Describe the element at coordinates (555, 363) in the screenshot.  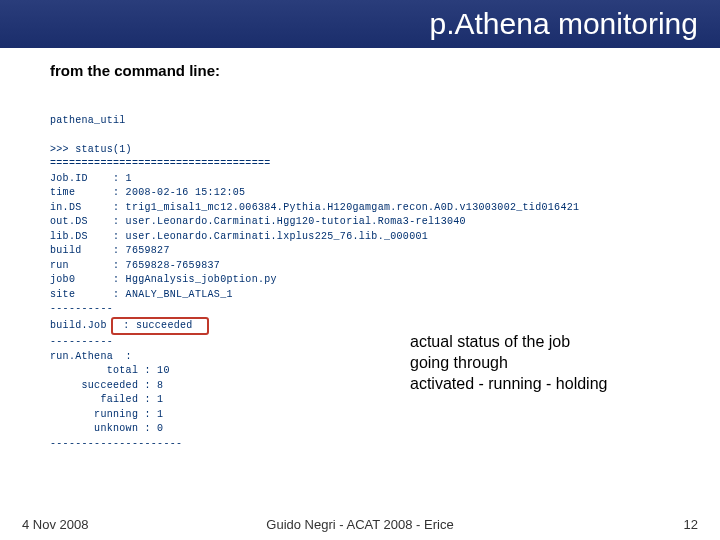
I see `annotation-text: actual status of the job going through a…` at that location.